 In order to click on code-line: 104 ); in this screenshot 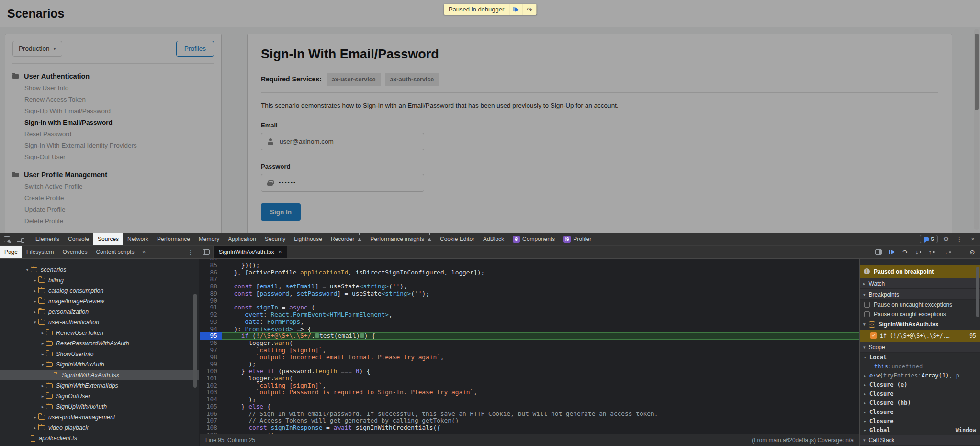, I will do `click(529, 400)`.